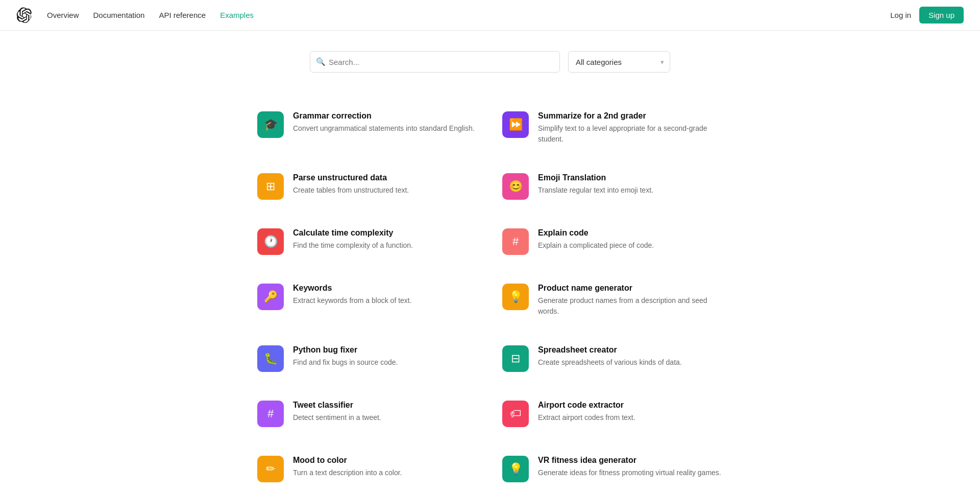 The image size is (980, 492). What do you see at coordinates (612, 128) in the screenshot?
I see `example-item: ⏩ Summarize for a 2nd grader Simplify te…` at bounding box center [612, 128].